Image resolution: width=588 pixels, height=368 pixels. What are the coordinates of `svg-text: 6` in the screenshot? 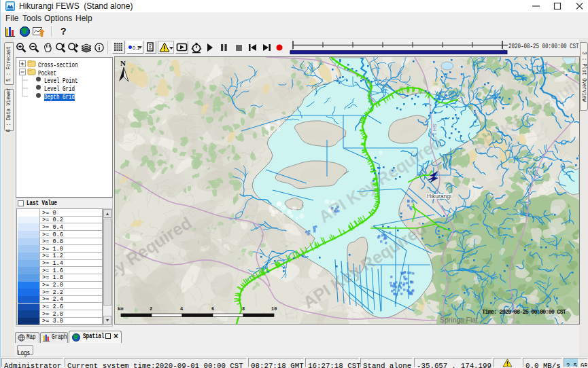 It's located at (213, 309).